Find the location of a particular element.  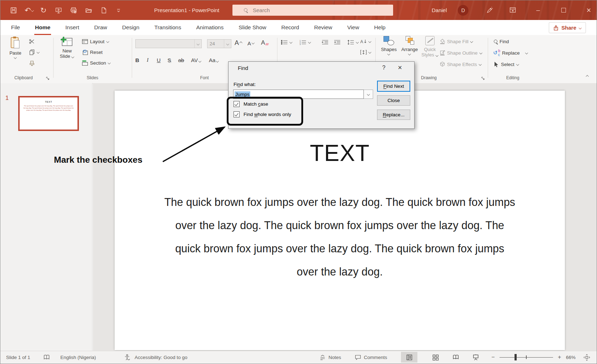

tab-transitions: Transitions is located at coordinates (168, 27).